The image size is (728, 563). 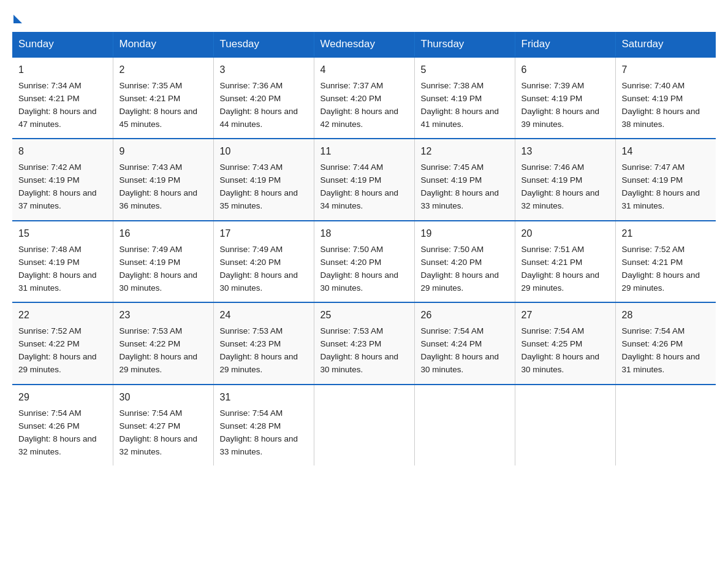 What do you see at coordinates (151, 167) in the screenshot?
I see `sunrise-info: Sunrise: 7:43 AM` at bounding box center [151, 167].